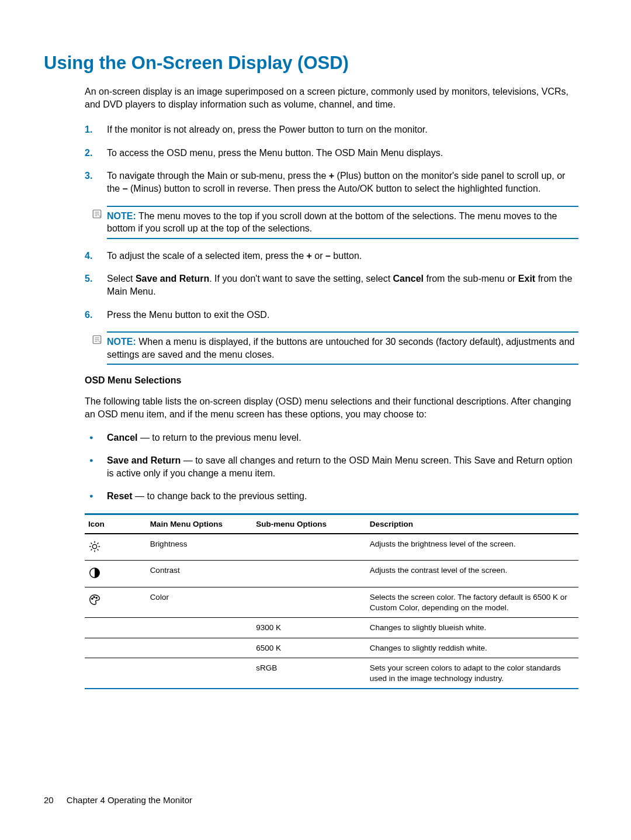 Image resolution: width=631 pixels, height=840 pixels. Describe the element at coordinates (332, 285) in the screenshot. I see `step-item: Select Save and Return. If you don't wan…` at that location.